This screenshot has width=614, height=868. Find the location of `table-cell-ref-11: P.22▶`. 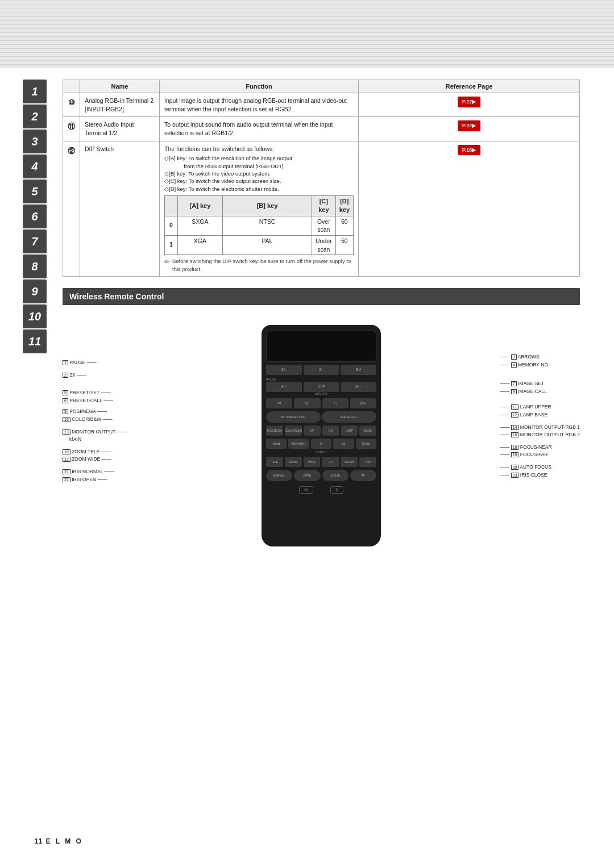

table-cell-ref-11: P.22▶ is located at coordinates (470, 129).